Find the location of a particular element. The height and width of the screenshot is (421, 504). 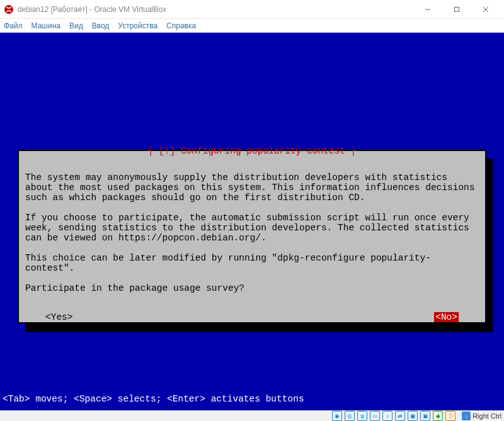

status-icons: ◉ ◎ ψ ▭ ♪ ⇄ ▣ ▣ ◆ ⍓ is located at coordinates (394, 416).